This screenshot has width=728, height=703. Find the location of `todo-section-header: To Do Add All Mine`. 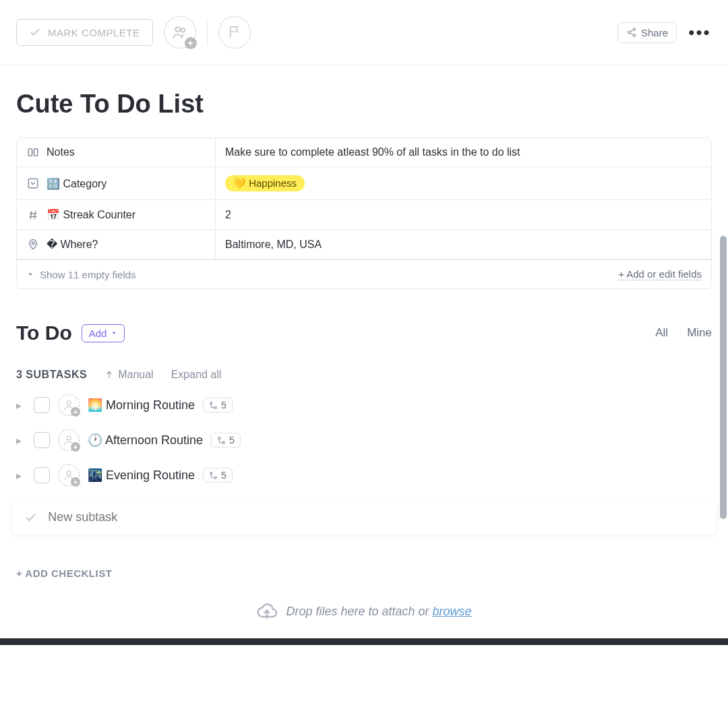

todo-section-header: To Do Add All Mine is located at coordinates (364, 319).